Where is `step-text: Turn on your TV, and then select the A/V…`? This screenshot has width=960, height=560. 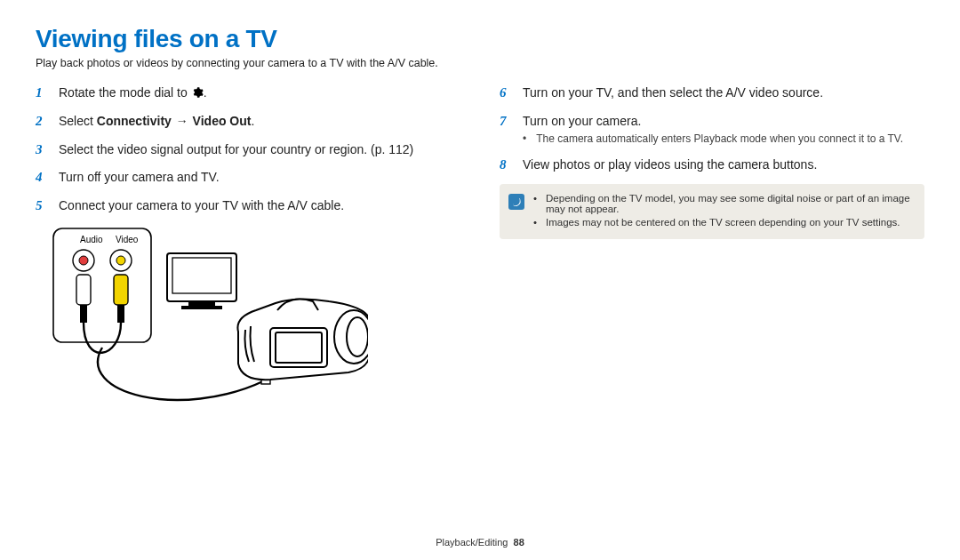 step-text: Turn on your TV, and then select the A/V… is located at coordinates (724, 92).